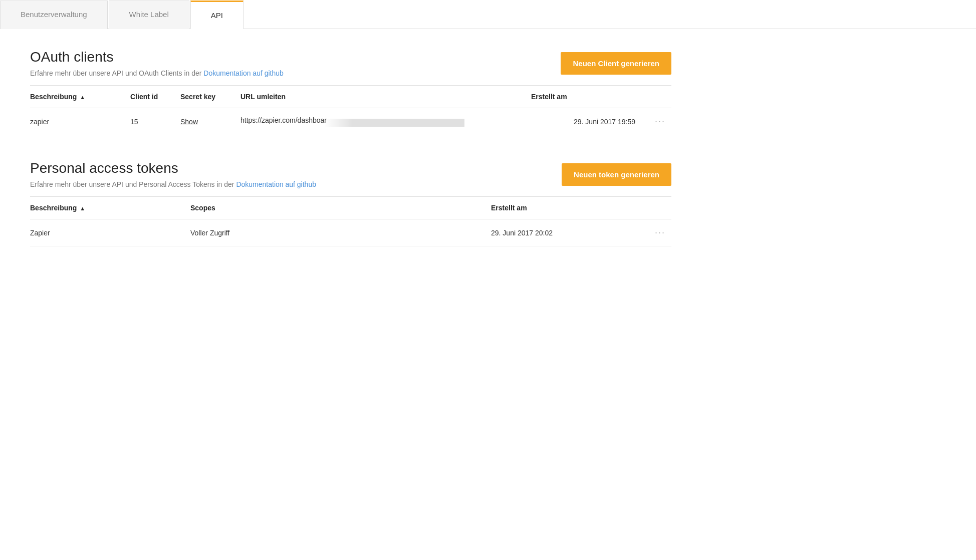  What do you see at coordinates (351, 208) in the screenshot?
I see `tokens-header-row-tr: Beschreibung ▲ Scopes Erstellt am` at bounding box center [351, 208].